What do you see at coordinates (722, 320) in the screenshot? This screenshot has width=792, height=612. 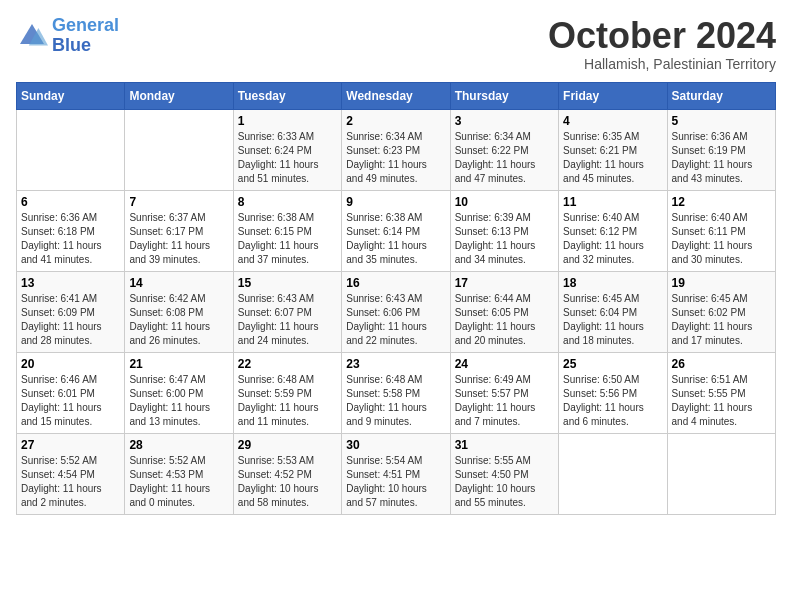 I see `day-info: Sunrise: 6:45 AM Sunset: 6:02 PM Dayligh…` at bounding box center [722, 320].